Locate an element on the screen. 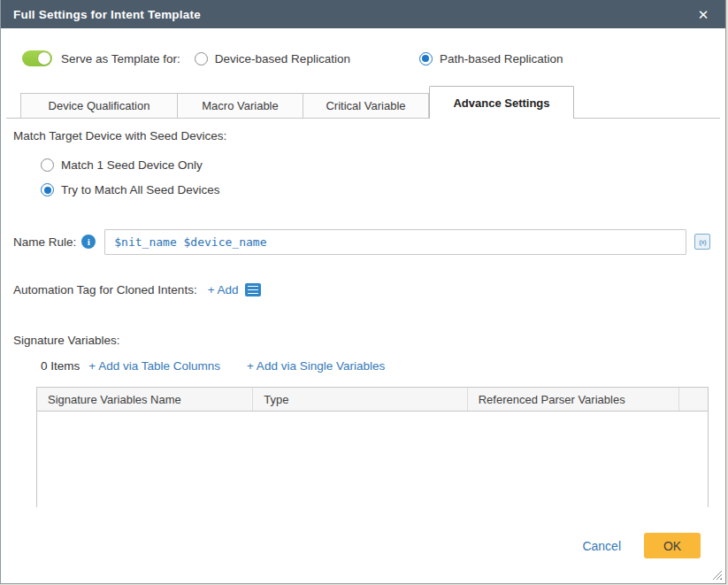  tab-device-qualification: Device Qualification is located at coordinates (99, 106).